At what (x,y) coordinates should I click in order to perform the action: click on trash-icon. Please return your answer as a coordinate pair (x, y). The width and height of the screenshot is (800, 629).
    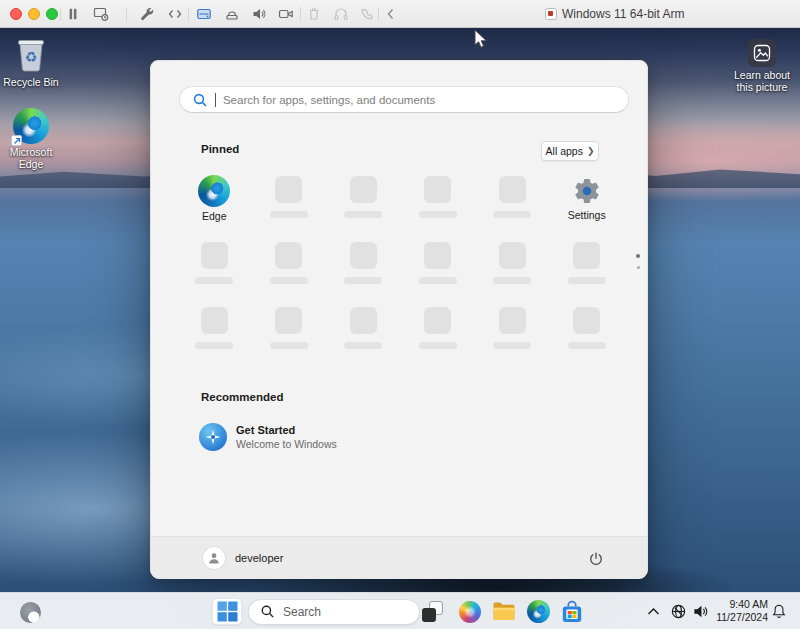
    Looking at the image, I should click on (314, 14).